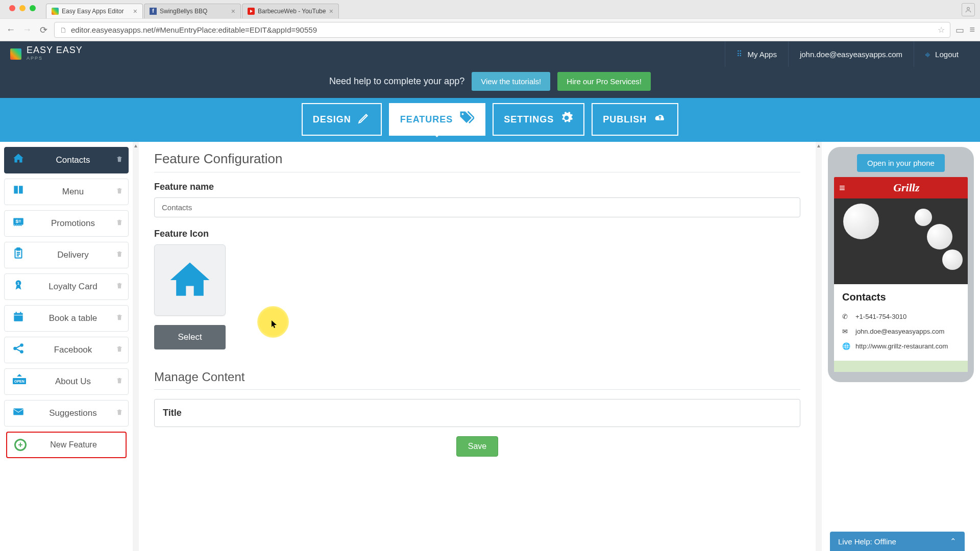  What do you see at coordinates (604, 82) in the screenshot?
I see `hire-pro-button: Hire our Pro Services!` at bounding box center [604, 82].